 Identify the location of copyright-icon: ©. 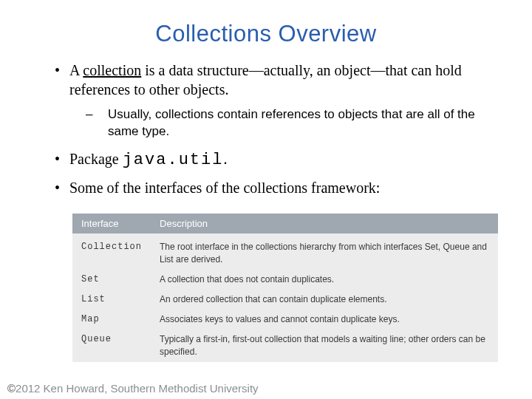
(12, 389).